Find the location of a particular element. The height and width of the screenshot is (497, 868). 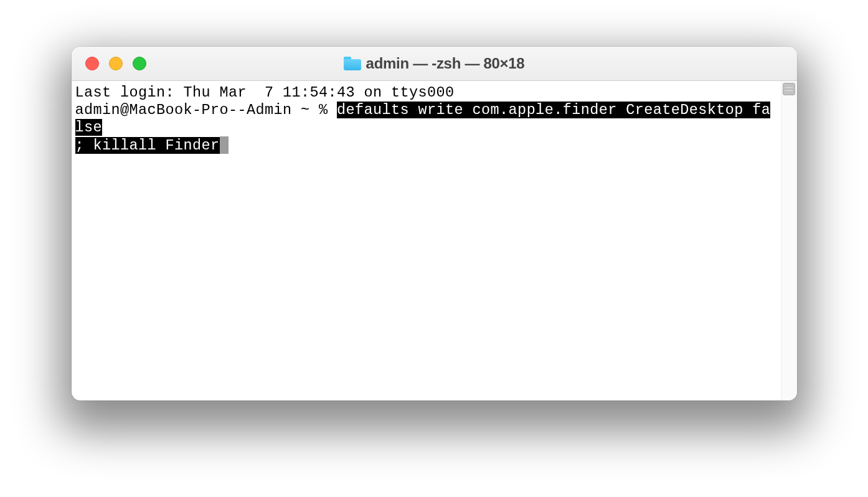

close-icon is located at coordinates (92, 64).